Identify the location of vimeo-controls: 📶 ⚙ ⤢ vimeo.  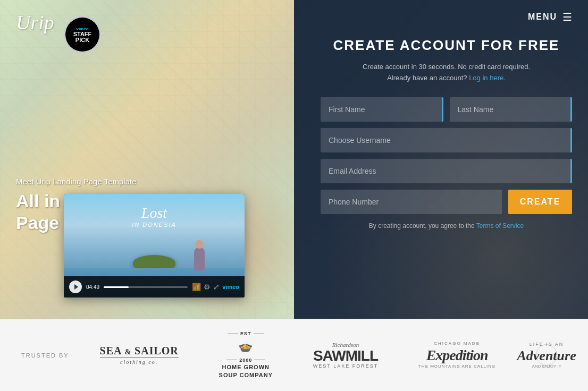
(216, 287).